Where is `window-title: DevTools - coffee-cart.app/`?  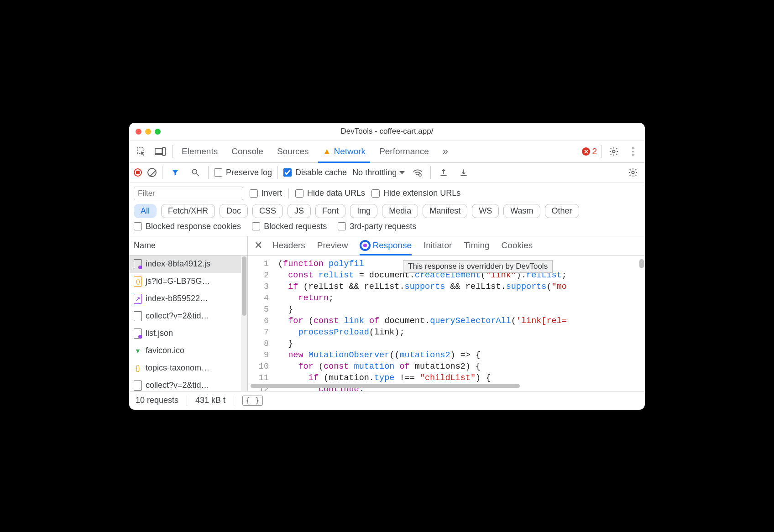 window-title: DevTools - coffee-cart.app/ is located at coordinates (387, 131).